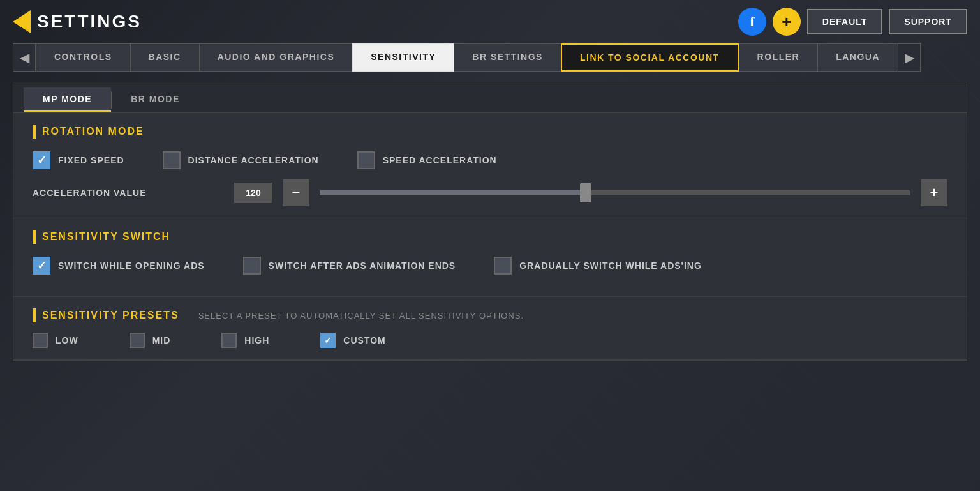 The height and width of the screenshot is (491, 980). What do you see at coordinates (328, 340) in the screenshot?
I see `preset-custom-checkbox` at bounding box center [328, 340].